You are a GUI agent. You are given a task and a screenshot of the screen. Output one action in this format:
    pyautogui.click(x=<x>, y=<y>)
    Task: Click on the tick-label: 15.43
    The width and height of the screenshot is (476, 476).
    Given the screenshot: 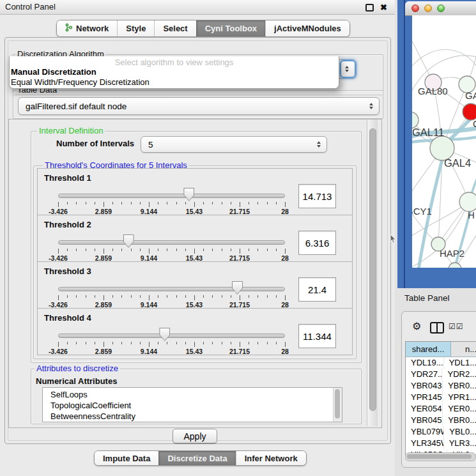 What is the action you would take?
    pyautogui.click(x=194, y=351)
    